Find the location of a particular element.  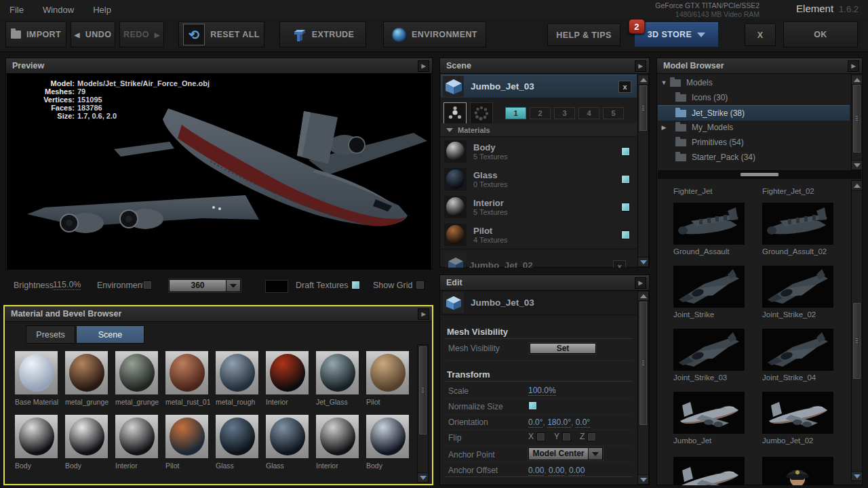

model-browser-expand-icon: ▶ is located at coordinates (853, 66).